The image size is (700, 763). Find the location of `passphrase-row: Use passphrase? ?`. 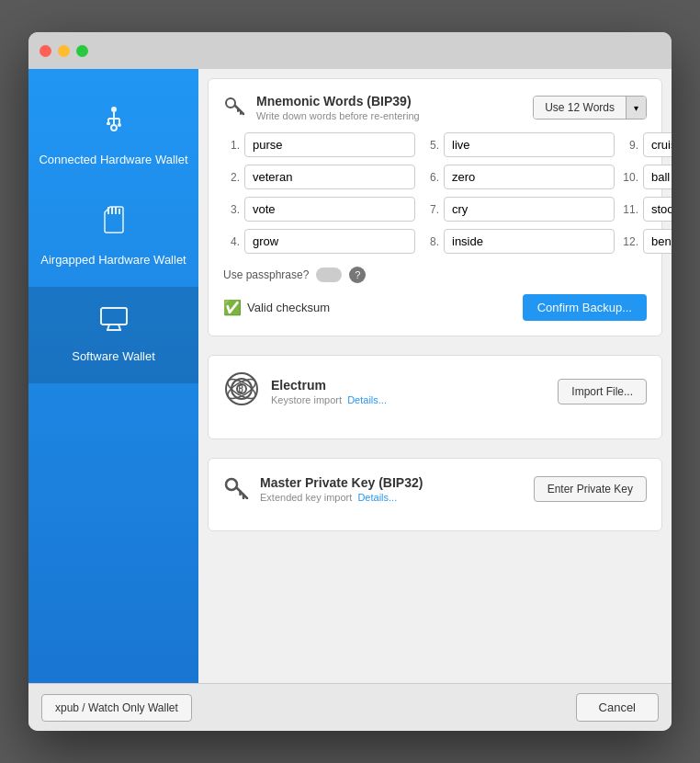

passphrase-row: Use passphrase? ? is located at coordinates (435, 275).